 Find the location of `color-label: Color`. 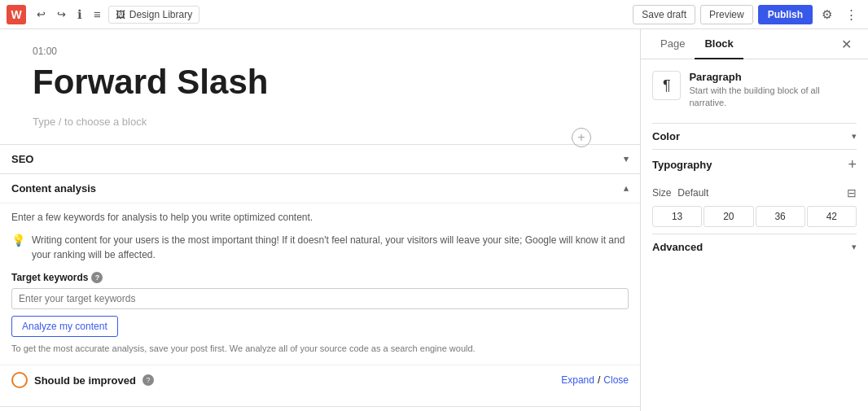

color-label: Color is located at coordinates (666, 137).